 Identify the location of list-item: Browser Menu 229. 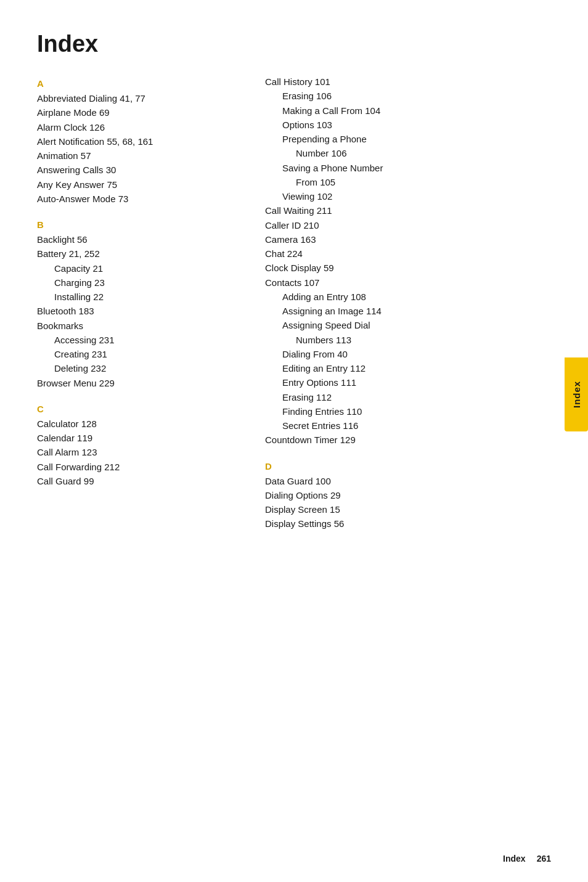
(142, 383).